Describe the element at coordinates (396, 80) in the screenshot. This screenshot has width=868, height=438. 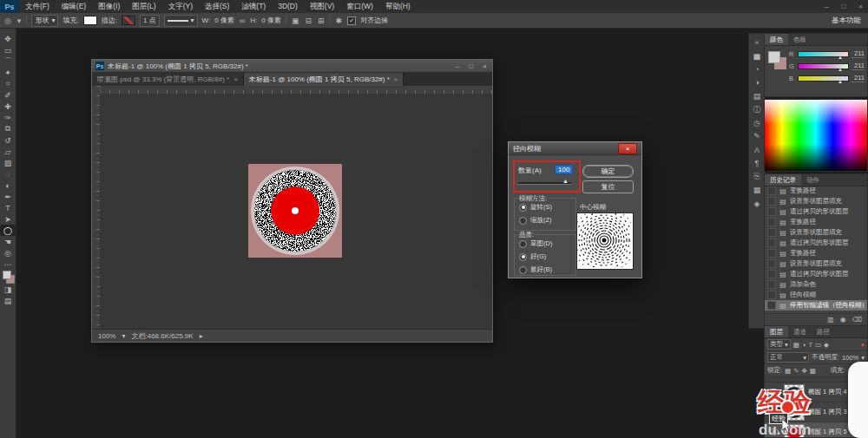
I see `tab-close-icon: ×` at that location.